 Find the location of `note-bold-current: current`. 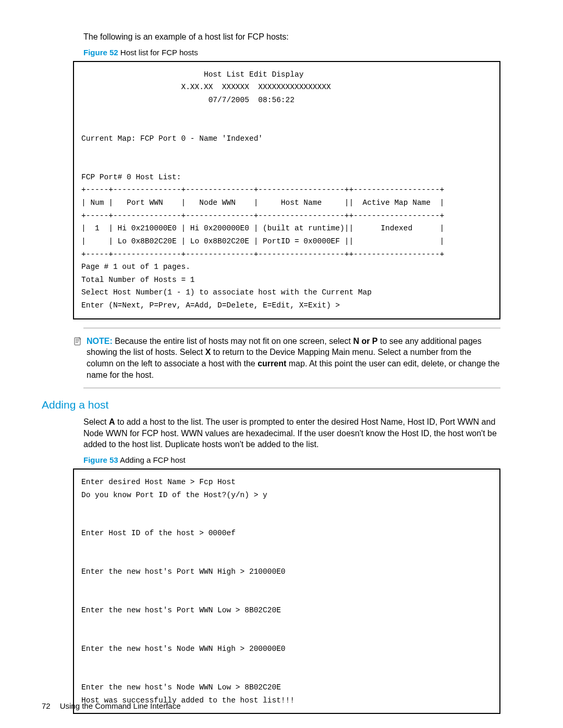

note-bold-current: current is located at coordinates (272, 364).